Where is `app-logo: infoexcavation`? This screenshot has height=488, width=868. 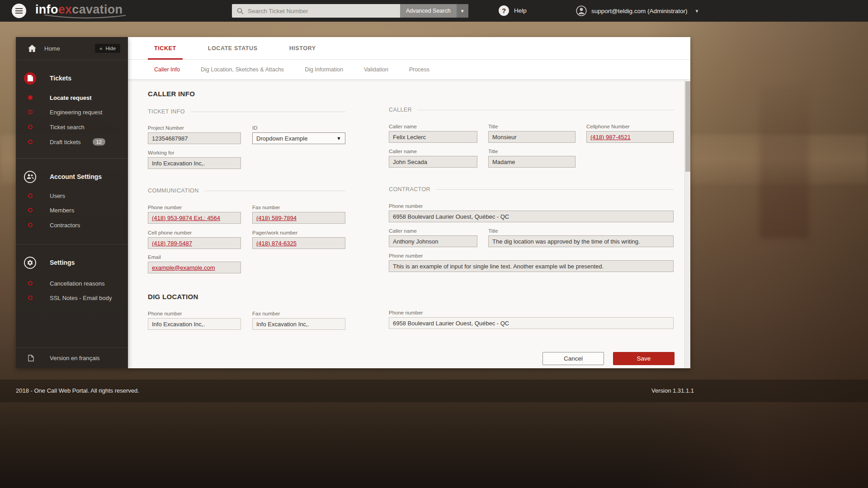
app-logo: infoexcavation is located at coordinates (79, 10).